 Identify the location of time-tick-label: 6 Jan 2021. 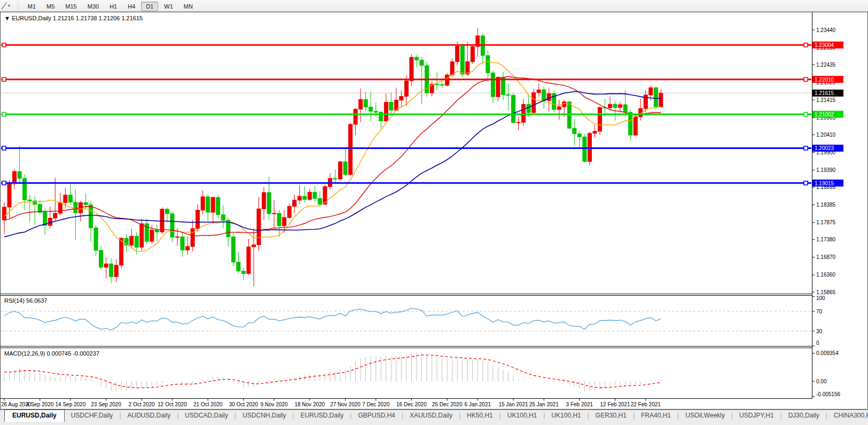
(478, 405).